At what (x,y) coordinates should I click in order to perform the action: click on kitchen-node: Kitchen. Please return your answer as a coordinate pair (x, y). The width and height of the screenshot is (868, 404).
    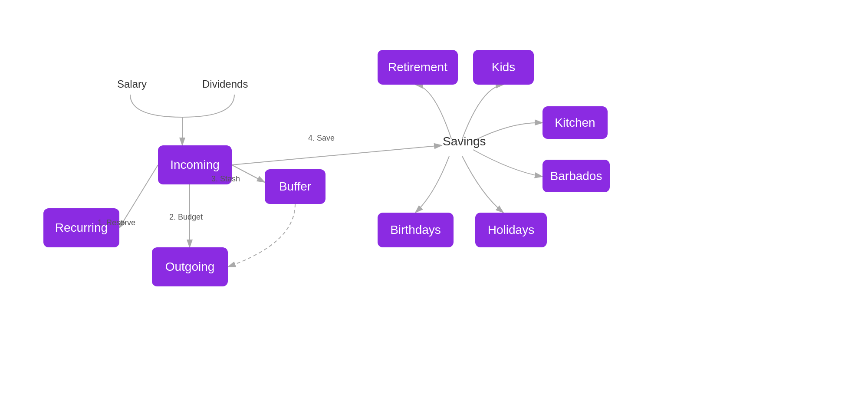
    Looking at the image, I should click on (575, 122).